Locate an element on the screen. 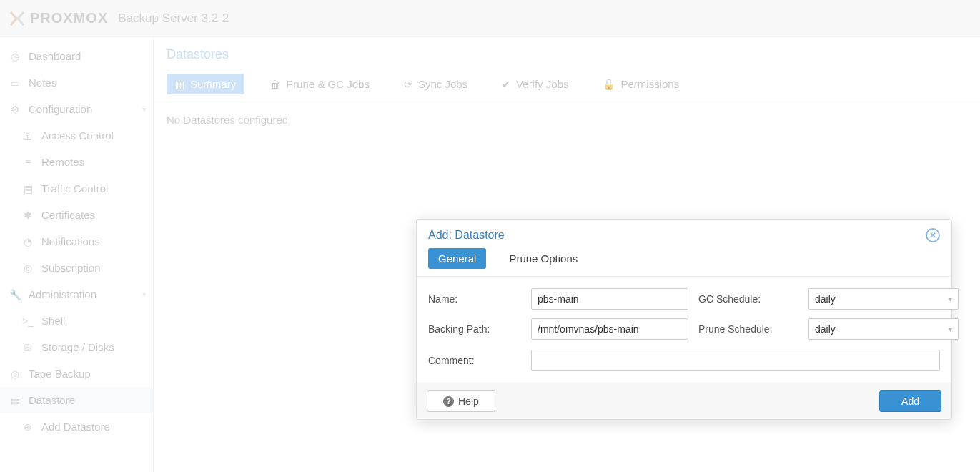  logo-icon is located at coordinates (17, 19).